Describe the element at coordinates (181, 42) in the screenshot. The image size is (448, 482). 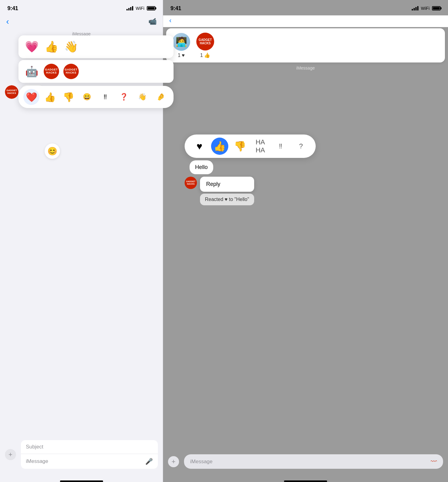
I see `memoji-avatar-right: 🧑‍💻` at that location.